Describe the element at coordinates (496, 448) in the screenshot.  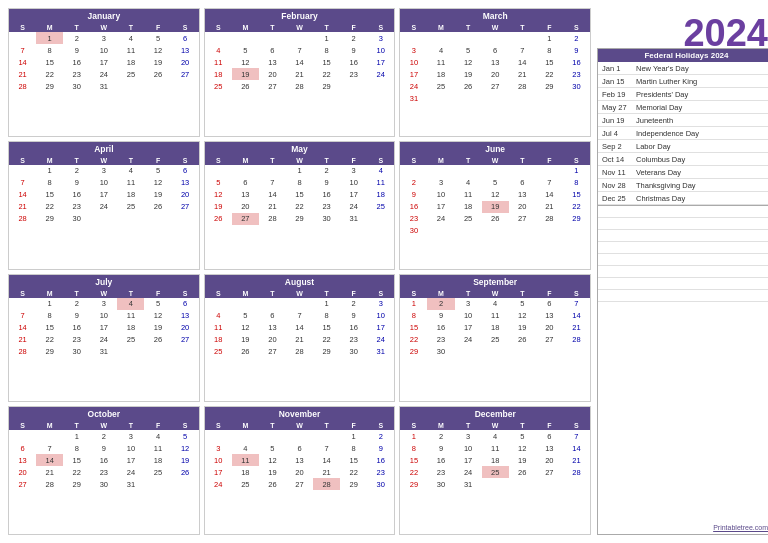
I see `day-cell: 11` at that location.